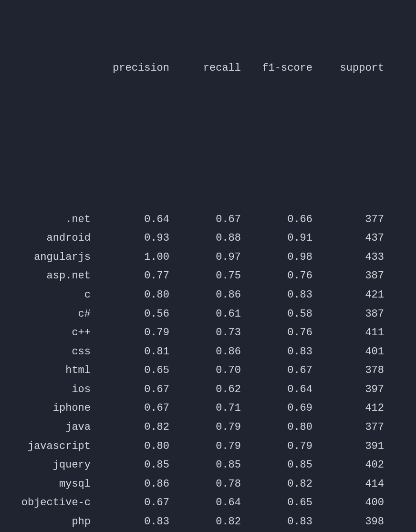 This screenshot has height=532, width=416. What do you see at coordinates (45, 220) in the screenshot?
I see `class-label: .net` at bounding box center [45, 220].